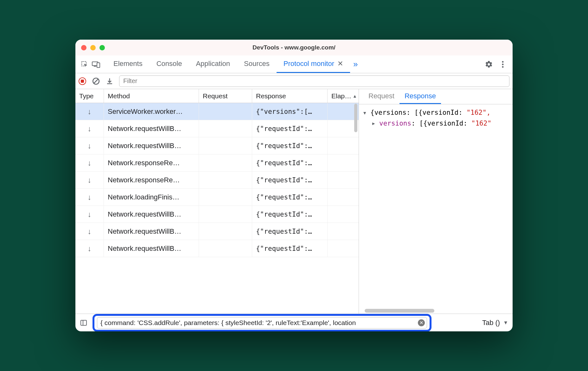 Image resolution: width=588 pixels, height=371 pixels. What do you see at coordinates (294, 81) in the screenshot?
I see `protocol-toolbar` at bounding box center [294, 81].